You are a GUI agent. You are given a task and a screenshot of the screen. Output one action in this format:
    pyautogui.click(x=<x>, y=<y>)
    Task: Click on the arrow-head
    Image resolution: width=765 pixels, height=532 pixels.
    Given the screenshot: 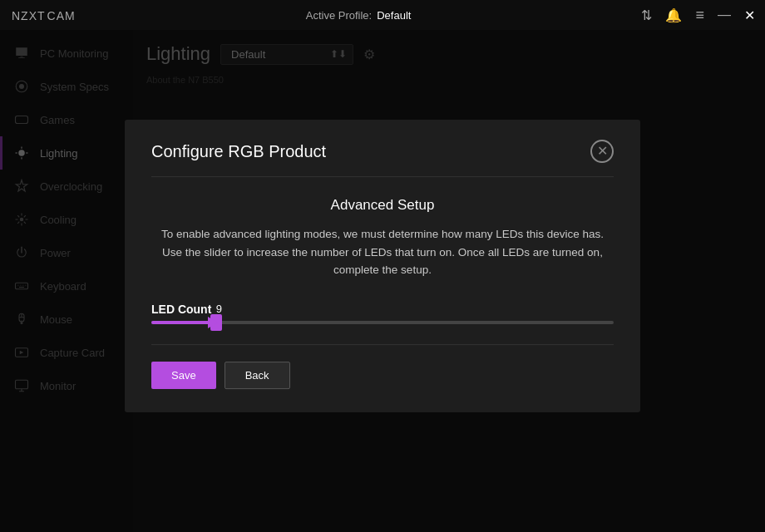 What is the action you would take?
    pyautogui.click(x=213, y=323)
    